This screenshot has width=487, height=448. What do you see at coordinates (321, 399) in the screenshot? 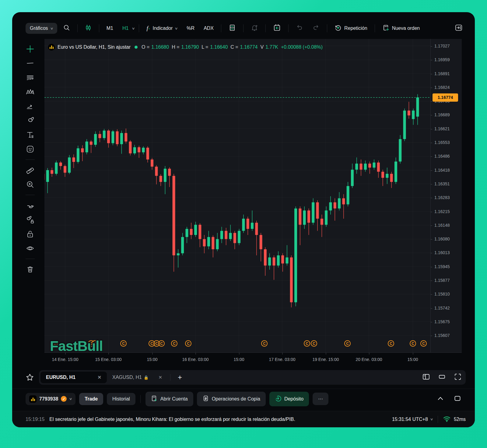
I see `more-button: ⋯` at bounding box center [321, 399].